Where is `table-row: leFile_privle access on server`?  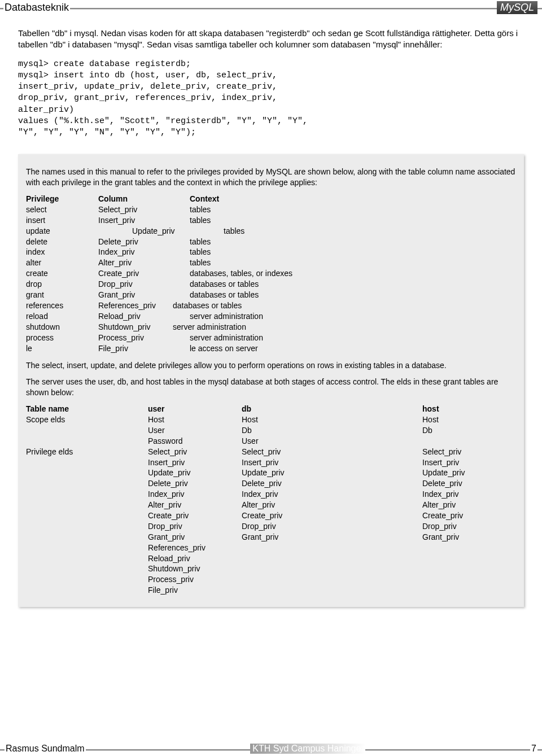
table-row: leFile_privle access on server is located at coordinates (271, 349).